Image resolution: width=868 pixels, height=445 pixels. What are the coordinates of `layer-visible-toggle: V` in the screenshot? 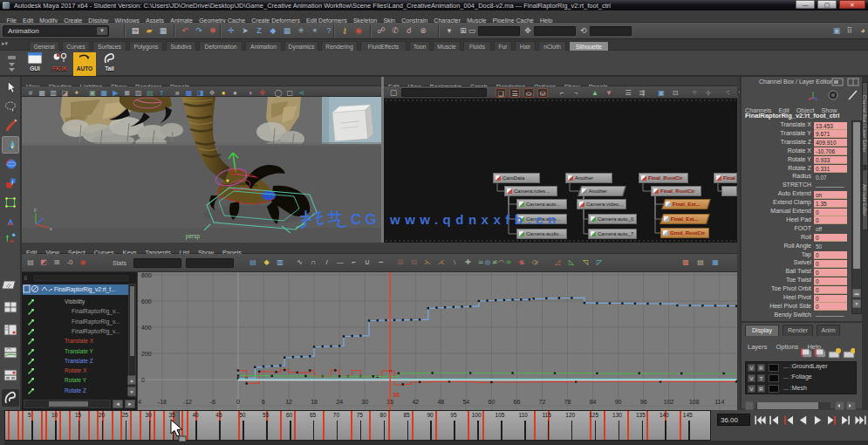 It's located at (752, 368).